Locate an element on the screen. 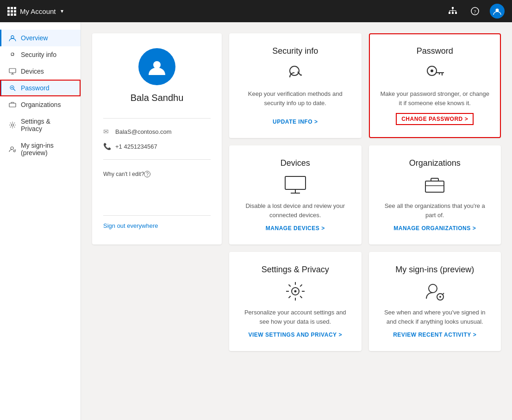 The image size is (512, 420). profile-email-row: ✉ BalaS@contoso.com is located at coordinates (157, 132).